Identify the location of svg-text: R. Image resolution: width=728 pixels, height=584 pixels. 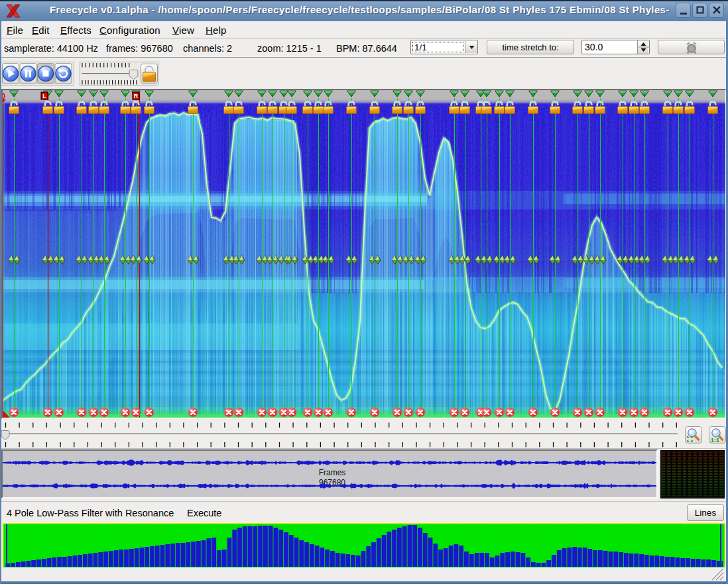
(137, 96).